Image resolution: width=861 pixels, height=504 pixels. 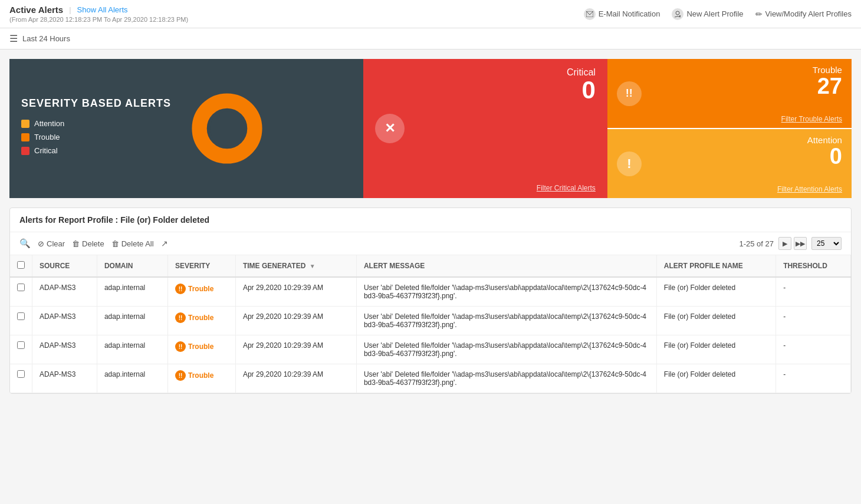 I want to click on hamburger-icon: ☰, so click(x=14, y=39).